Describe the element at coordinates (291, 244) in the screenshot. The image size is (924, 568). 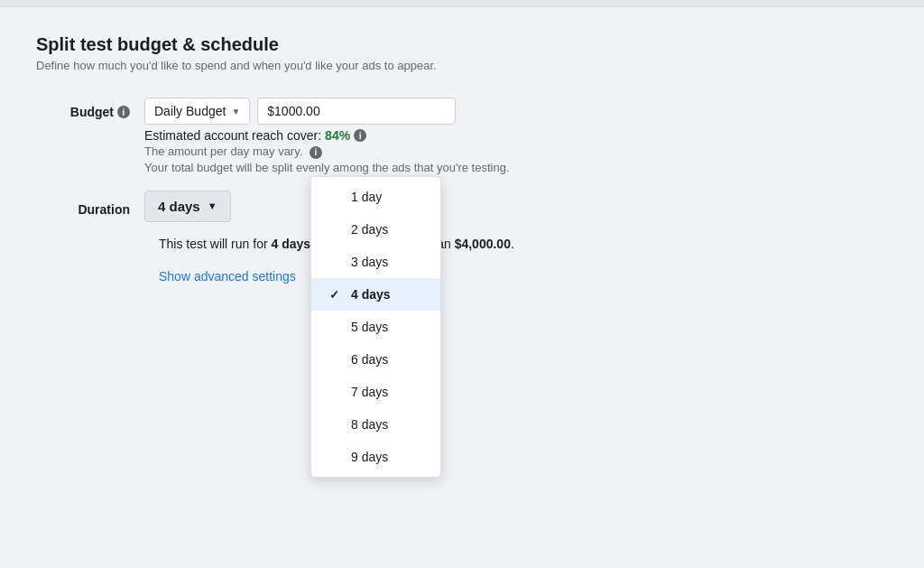
I see `summary-days: 4 days` at that location.